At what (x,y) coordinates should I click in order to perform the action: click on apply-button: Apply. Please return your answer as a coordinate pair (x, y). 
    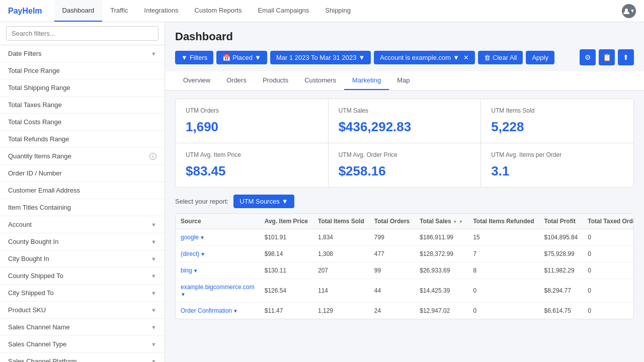
    Looking at the image, I should click on (540, 57).